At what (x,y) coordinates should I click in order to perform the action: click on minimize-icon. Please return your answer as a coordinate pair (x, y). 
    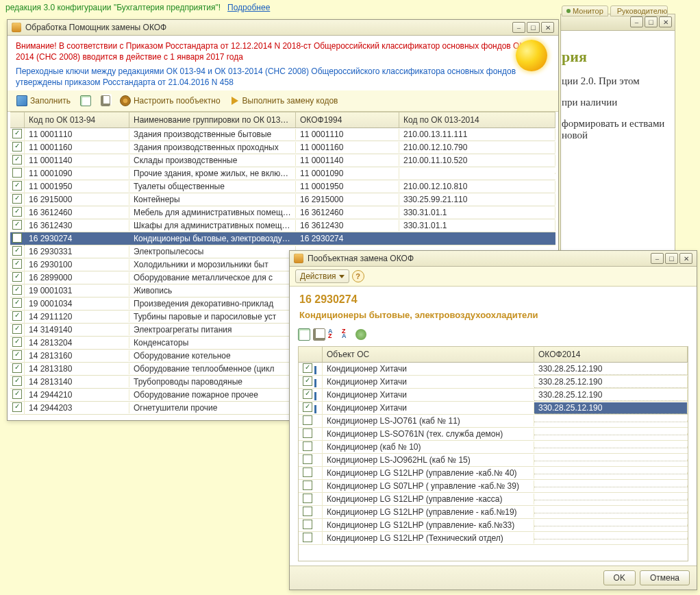
    Looking at the image, I should click on (637, 22).